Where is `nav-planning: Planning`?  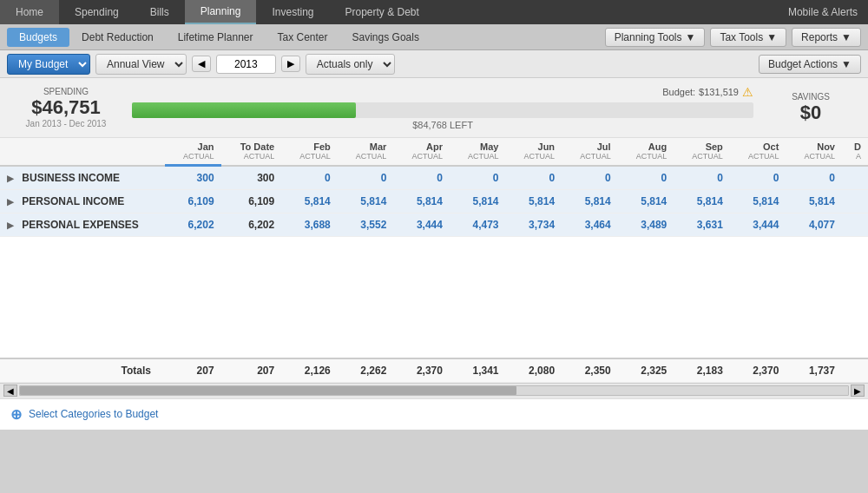 nav-planning: Planning is located at coordinates (220, 12).